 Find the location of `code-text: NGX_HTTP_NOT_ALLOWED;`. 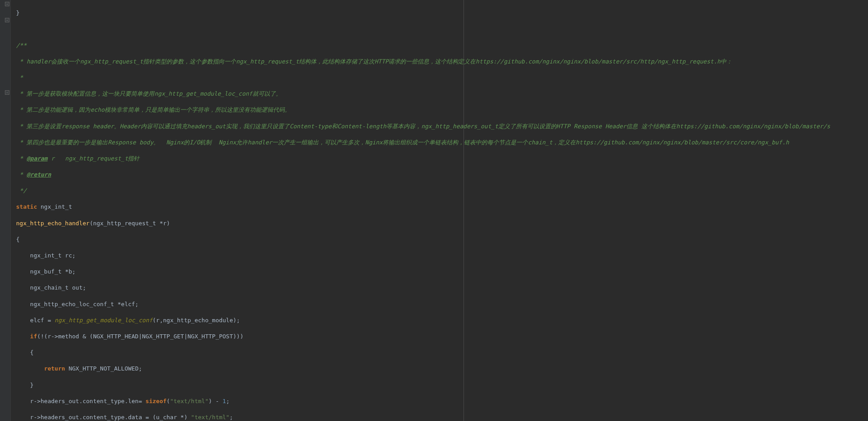

code-text: NGX_HTTP_NOT_ALLOWED; is located at coordinates (104, 368).